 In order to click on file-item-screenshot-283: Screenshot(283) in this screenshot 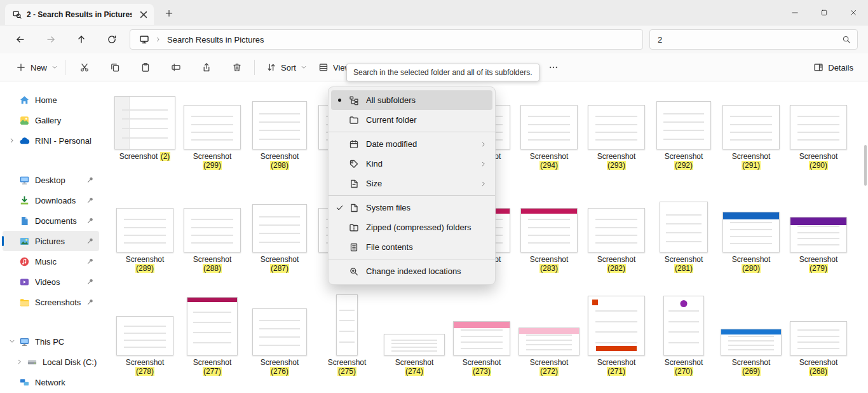, I will do `click(549, 232)`.